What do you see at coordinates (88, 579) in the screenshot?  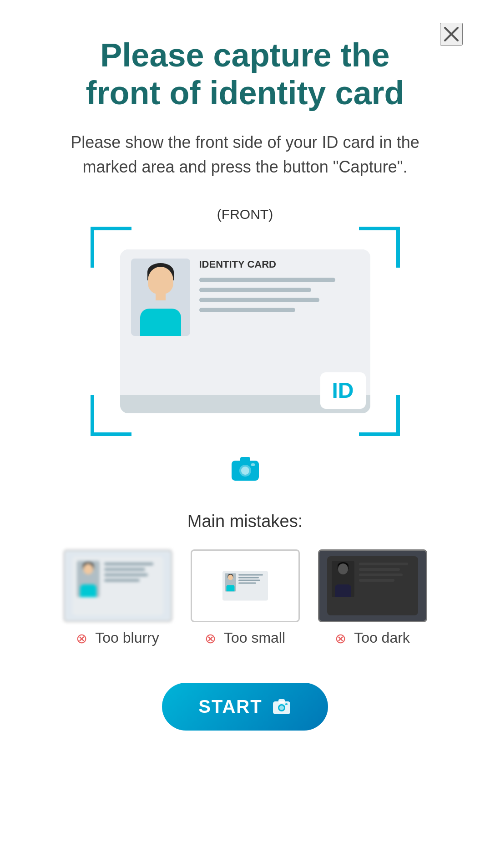 I see `mini-photo-blurry` at bounding box center [88, 579].